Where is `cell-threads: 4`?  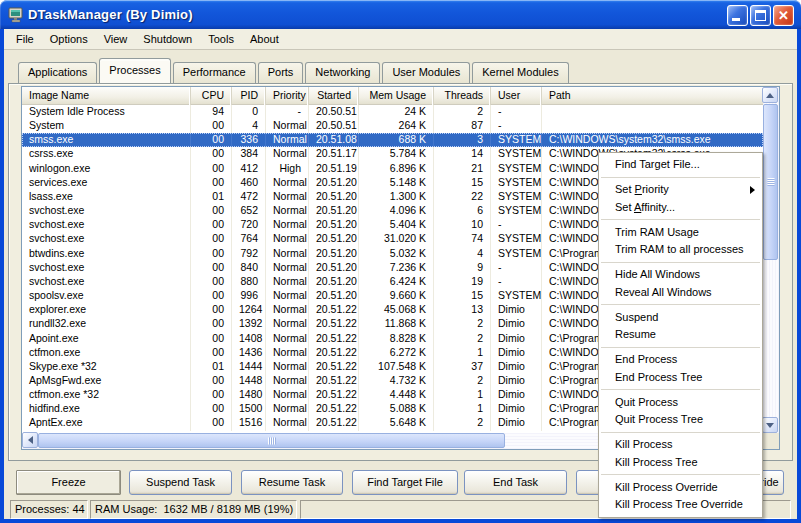 cell-threads: 4 is located at coordinates (462, 254).